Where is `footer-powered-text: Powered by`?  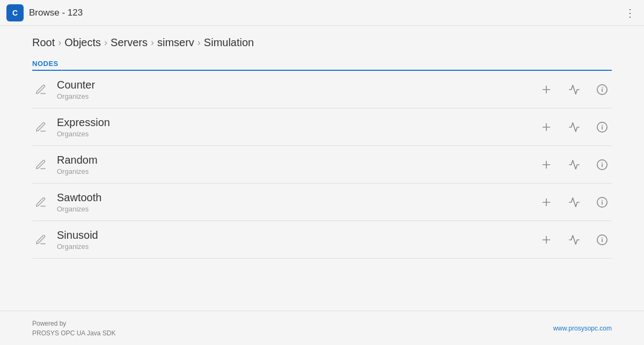 footer-powered-text: Powered by is located at coordinates (74, 324).